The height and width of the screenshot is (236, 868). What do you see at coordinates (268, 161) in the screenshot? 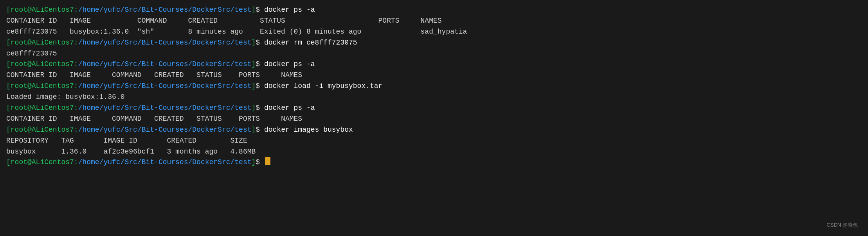
I see `terminal-cursor` at bounding box center [268, 161].